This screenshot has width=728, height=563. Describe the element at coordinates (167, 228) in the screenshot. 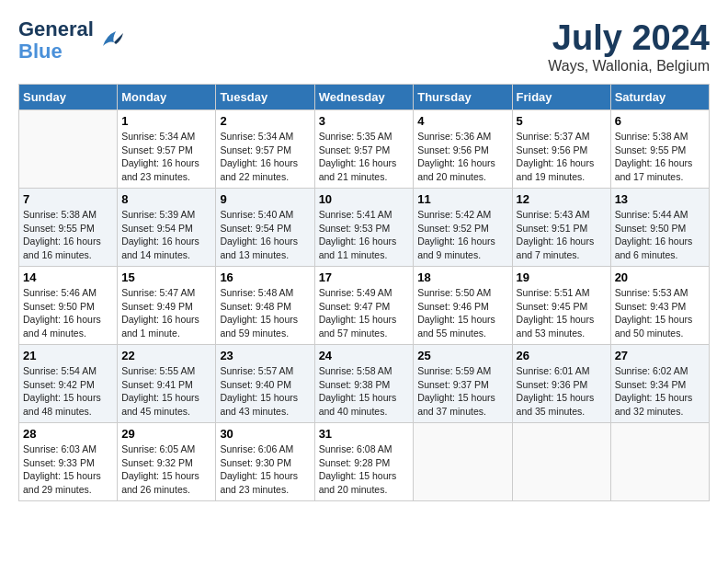

I see `calendar-cell: 8Sunrise: 5:39 AM Sunset: 9:54 PM Daylig…` at that location.